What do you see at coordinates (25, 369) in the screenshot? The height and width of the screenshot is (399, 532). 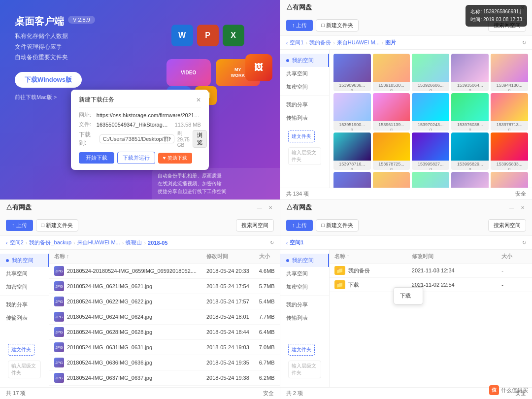 I see `folder-input-bl: 输入层级文件夹` at bounding box center [25, 369].